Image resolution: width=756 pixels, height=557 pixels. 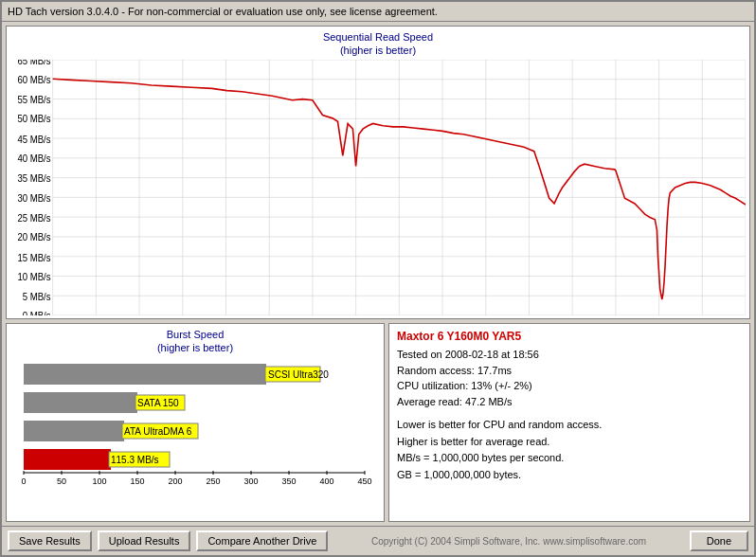 I want to click on svg-text: 300, so click(x=250, y=481).